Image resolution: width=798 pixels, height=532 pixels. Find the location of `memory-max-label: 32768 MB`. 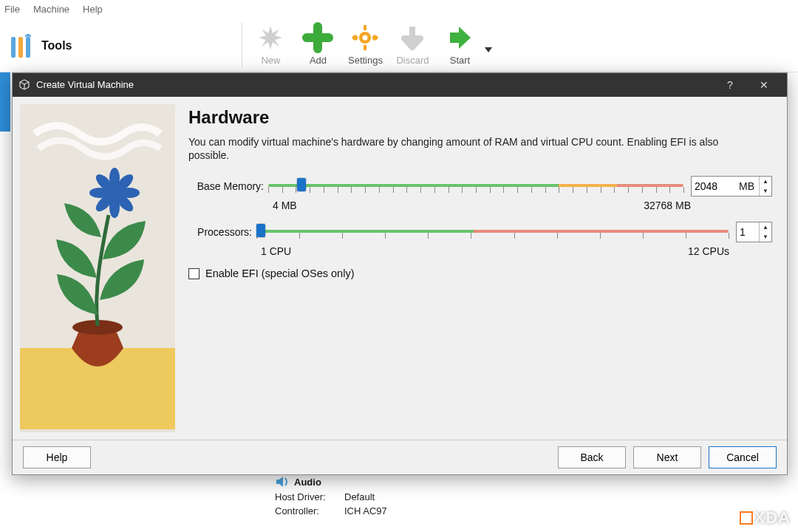

memory-max-label: 32768 MB is located at coordinates (667, 205).